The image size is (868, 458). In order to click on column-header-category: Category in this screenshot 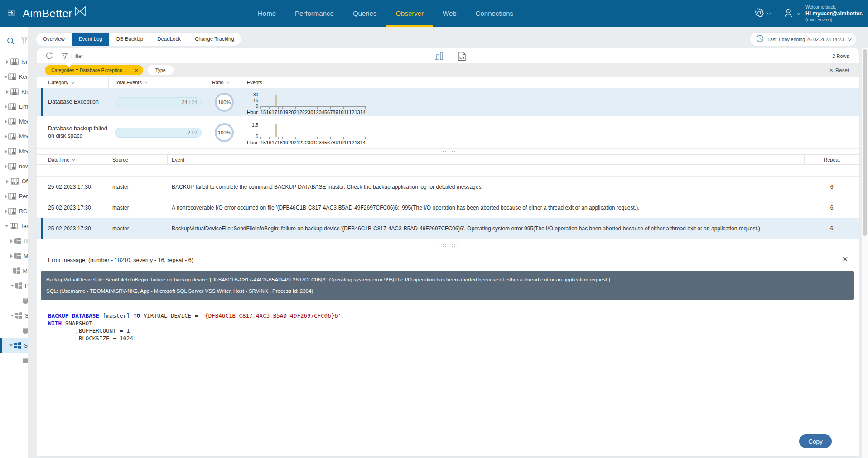, I will do `click(73, 82)`.